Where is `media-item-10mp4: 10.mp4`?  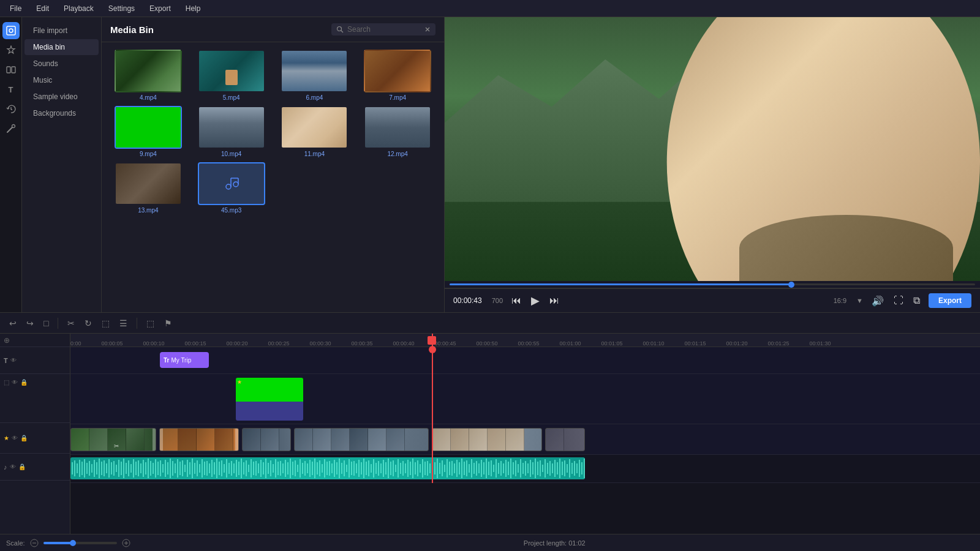
media-item-10mp4: 10.mp4 is located at coordinates (232, 132).